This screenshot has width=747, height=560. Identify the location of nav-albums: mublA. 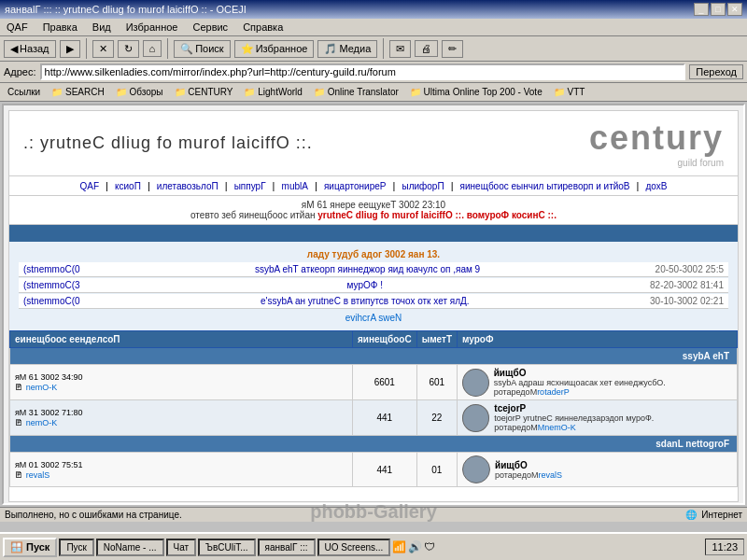
(295, 187).